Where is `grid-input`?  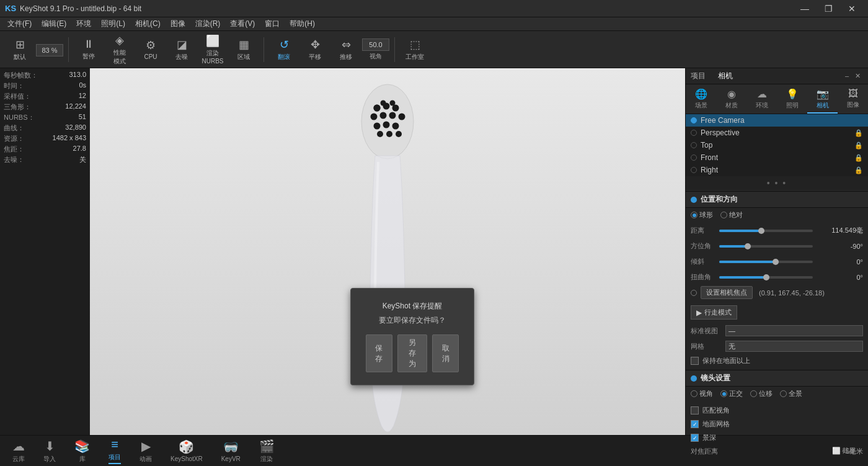
grid-input is located at coordinates (794, 346).